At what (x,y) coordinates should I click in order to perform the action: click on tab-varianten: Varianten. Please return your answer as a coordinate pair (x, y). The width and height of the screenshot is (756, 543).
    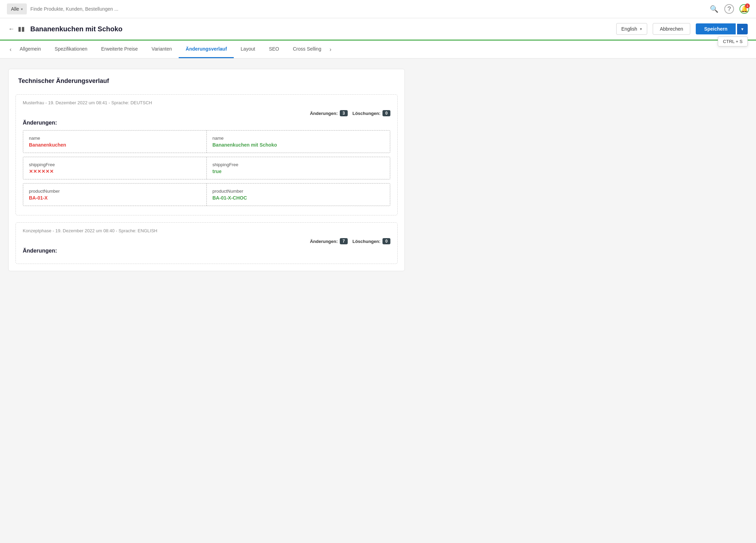
    Looking at the image, I should click on (162, 50).